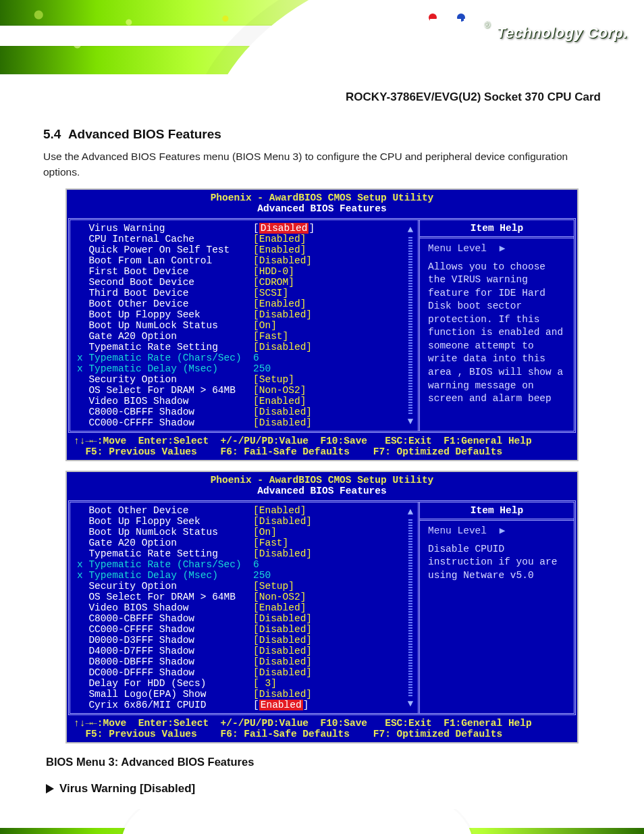 The width and height of the screenshot is (644, 834). Describe the element at coordinates (297, 822) in the screenshot. I see `footer-white-wave` at that location.